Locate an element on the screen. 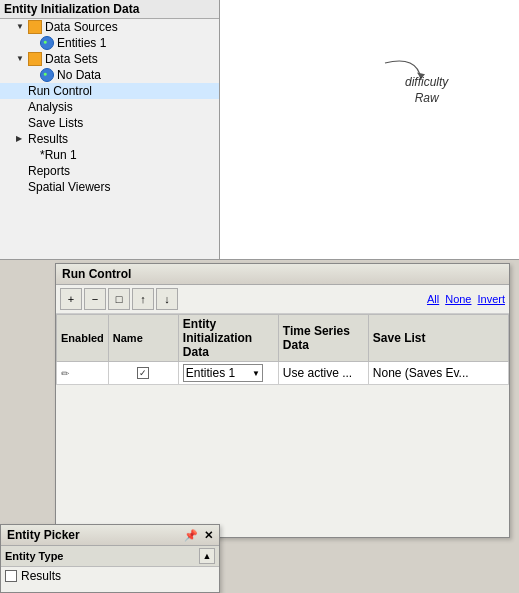 The height and width of the screenshot is (593, 519). enabled-checkbox is located at coordinates (143, 373).